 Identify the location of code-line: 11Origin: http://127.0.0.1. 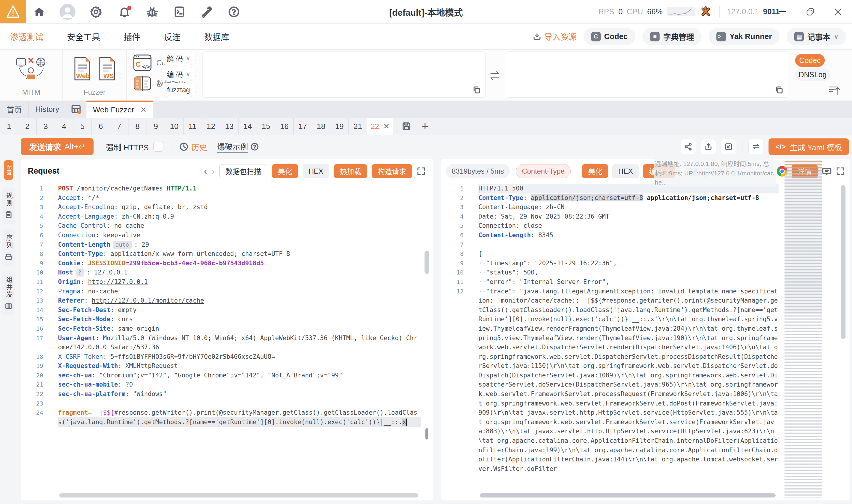
(227, 282).